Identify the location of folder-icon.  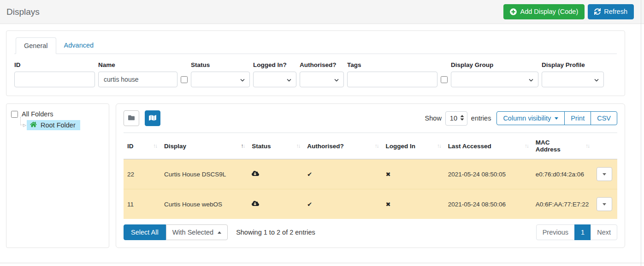
(131, 118).